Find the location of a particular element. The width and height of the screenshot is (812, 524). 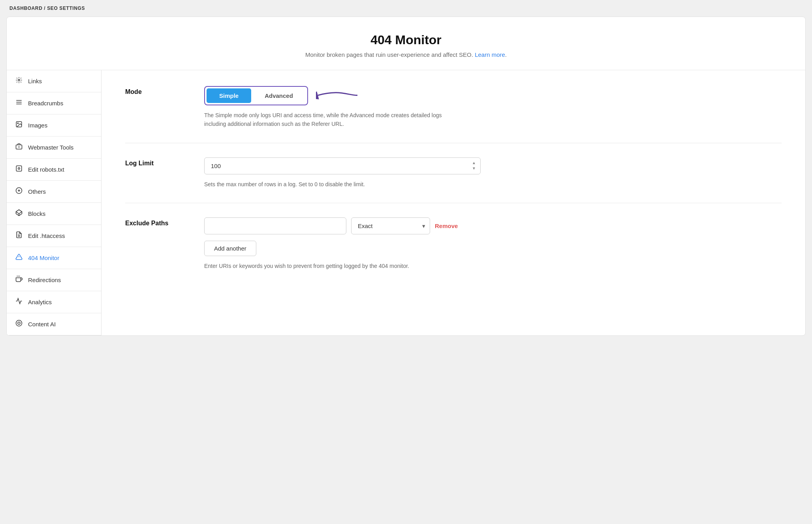

sidebar-item-others-label: Others is located at coordinates (37, 192).